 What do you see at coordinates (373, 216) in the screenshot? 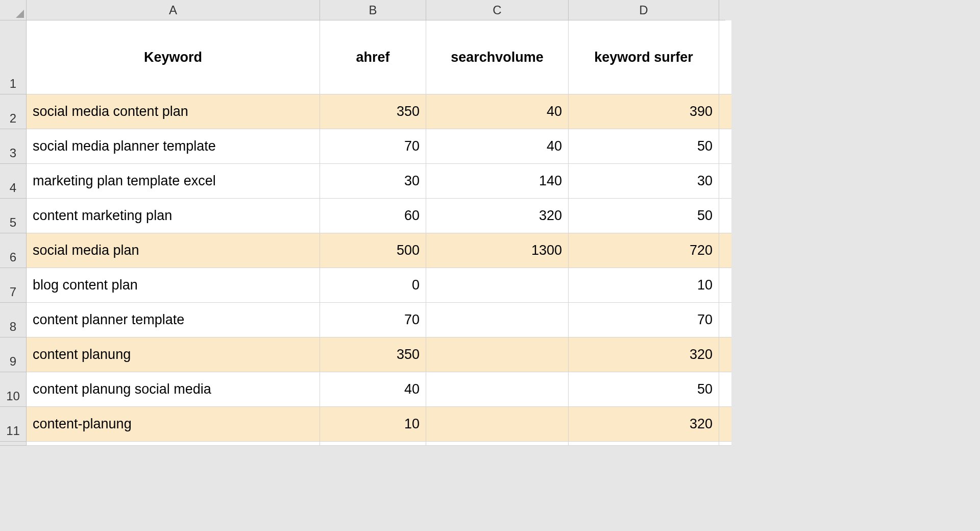
I see `cell-B5: 60` at bounding box center [373, 216].